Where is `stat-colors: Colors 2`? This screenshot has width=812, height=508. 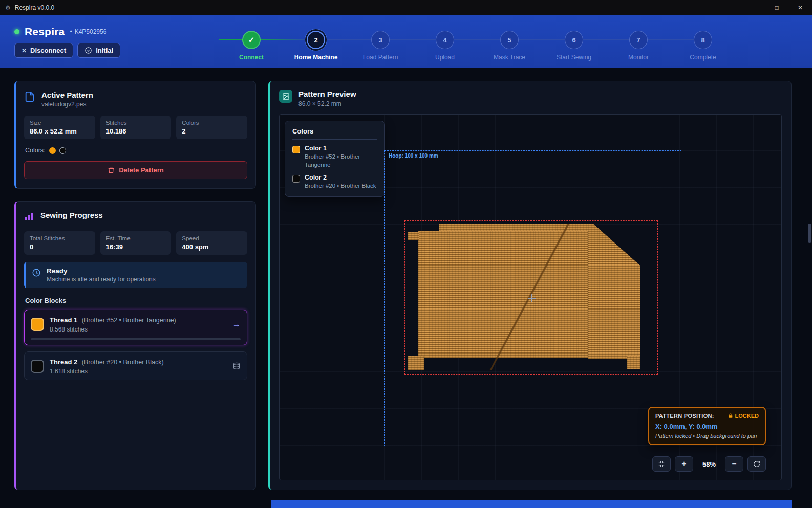
stat-colors: Colors 2 is located at coordinates (212, 127).